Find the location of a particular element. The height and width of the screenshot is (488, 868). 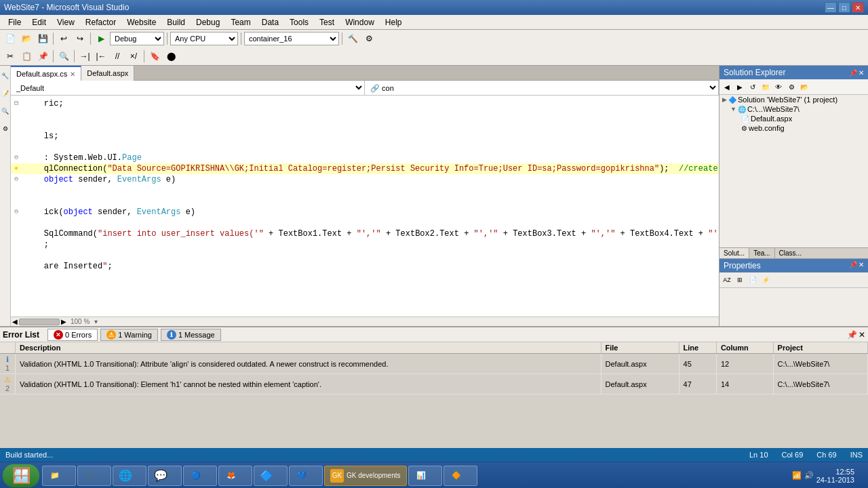

network-icon: 📶 is located at coordinates (797, 476).